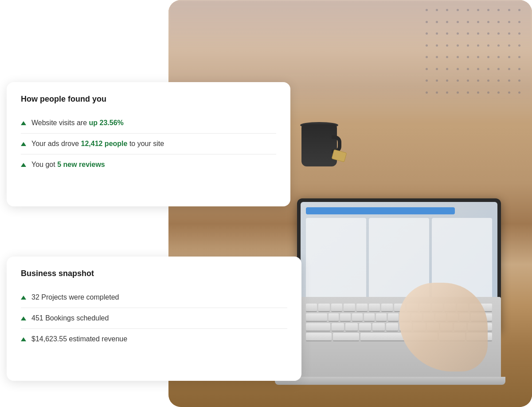 This screenshot has width=532, height=407. I want to click on card2-title: Business snapshot, so click(154, 273).